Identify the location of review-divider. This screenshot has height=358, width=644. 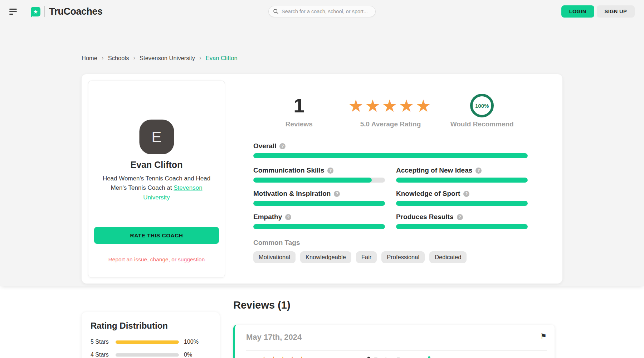
(396, 351).